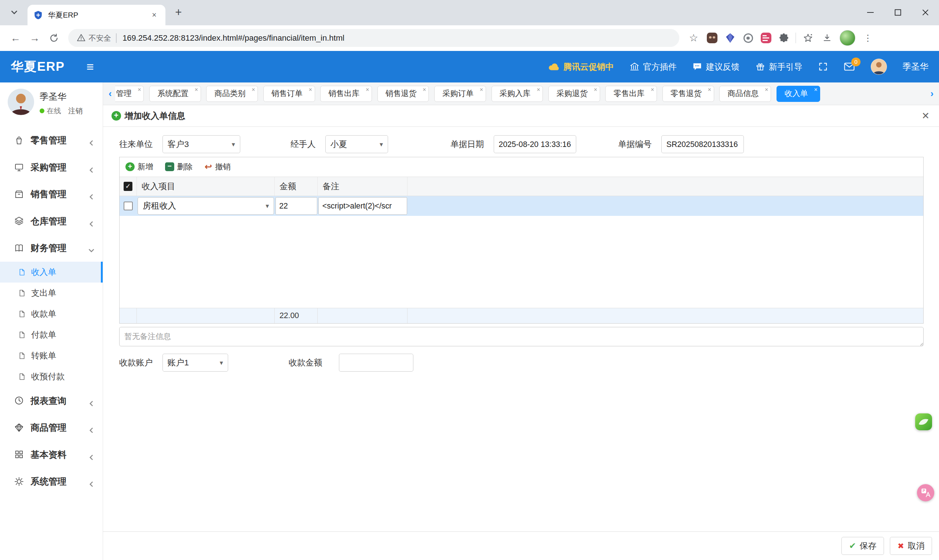 The height and width of the screenshot is (560, 939). Describe the element at coordinates (703, 144) in the screenshot. I see `number-input` at that location.